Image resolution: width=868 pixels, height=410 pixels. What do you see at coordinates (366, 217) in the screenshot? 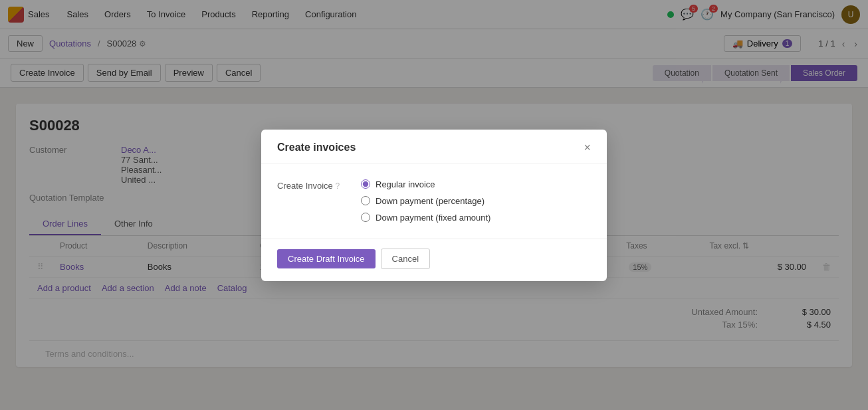
I see `radio-down-payment-fixed` at bounding box center [366, 217].